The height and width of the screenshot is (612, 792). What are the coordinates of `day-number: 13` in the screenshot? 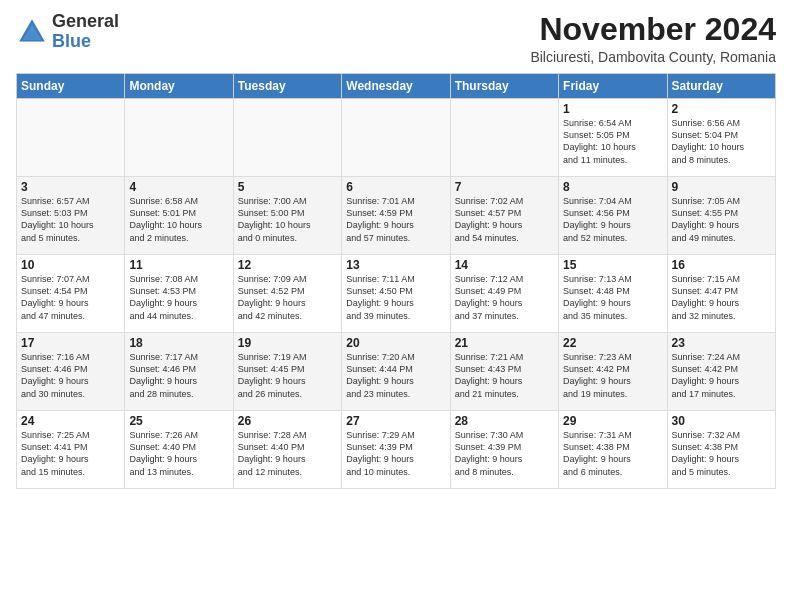 It's located at (396, 265).